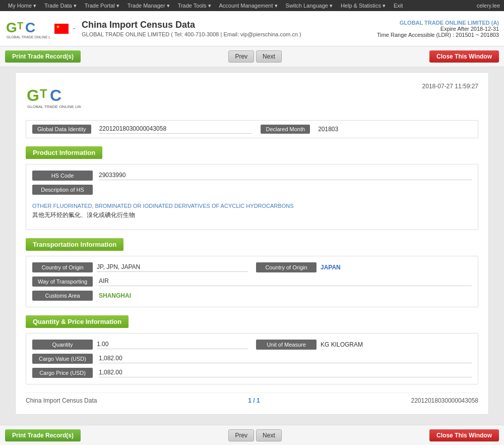 The width and height of the screenshot is (504, 445). What do you see at coordinates (438, 35) in the screenshot?
I see `time-range-info: Time Range Accessible (LDR) : 201501 ~ 2…` at bounding box center [438, 35].